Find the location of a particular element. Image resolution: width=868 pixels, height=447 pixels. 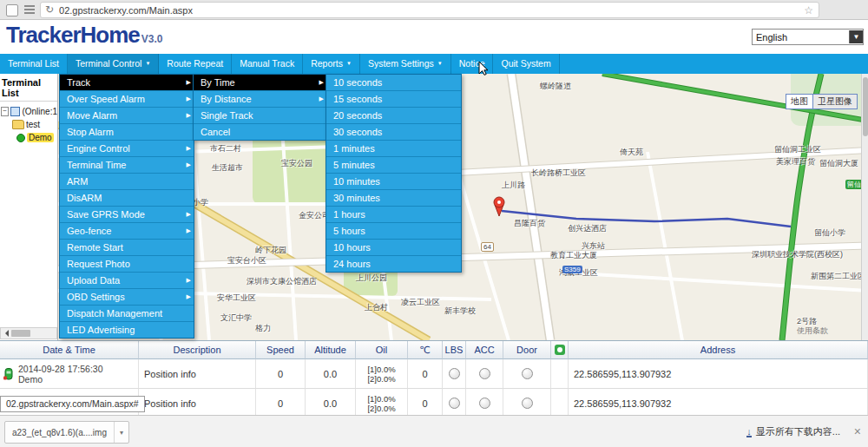

menu-item-arm: ARM is located at coordinates (127, 182).